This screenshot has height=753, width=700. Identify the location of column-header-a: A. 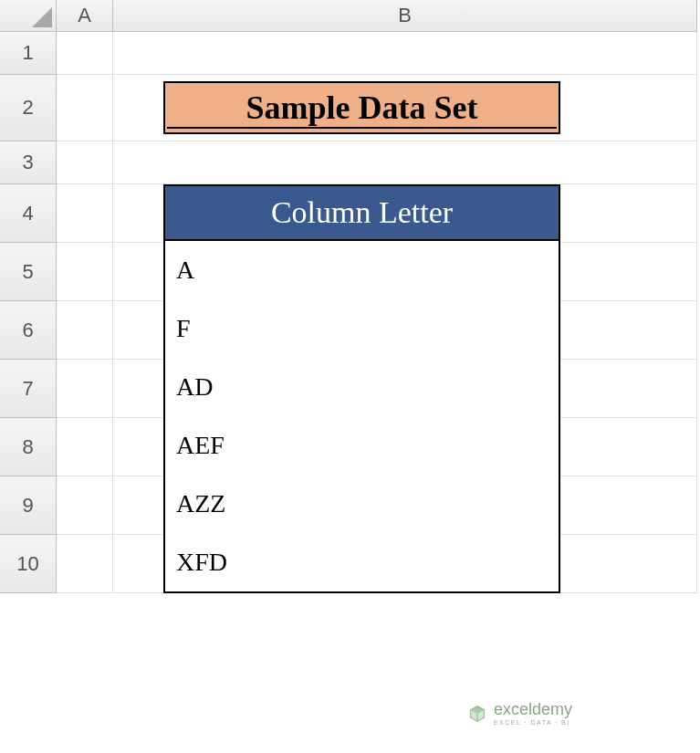
(85, 16).